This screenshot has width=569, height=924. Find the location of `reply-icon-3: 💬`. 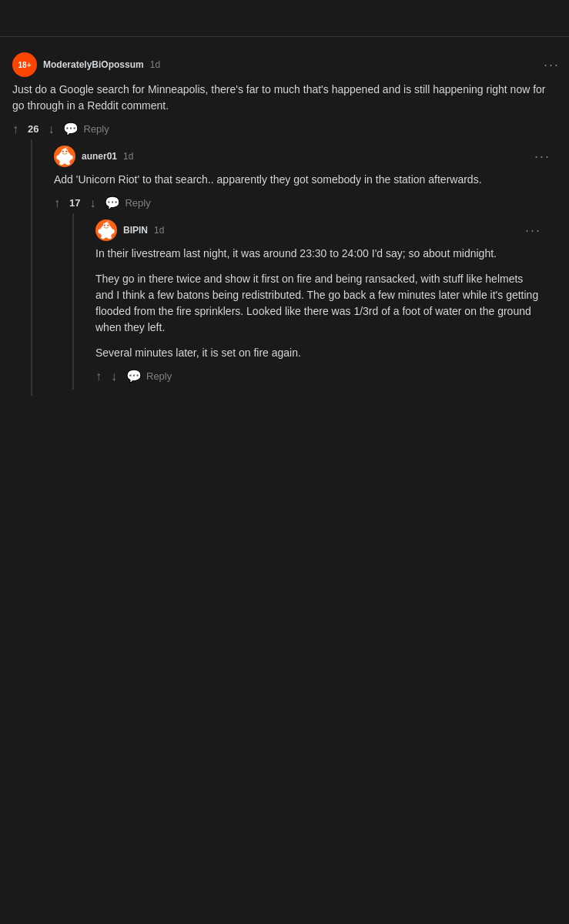

reply-icon-3: 💬 is located at coordinates (134, 376).